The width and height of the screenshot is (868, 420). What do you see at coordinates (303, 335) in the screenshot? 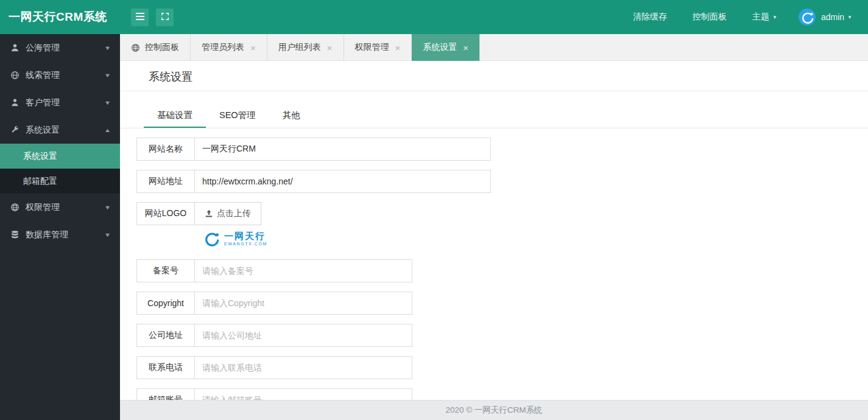
I see `company-address-input` at bounding box center [303, 335].